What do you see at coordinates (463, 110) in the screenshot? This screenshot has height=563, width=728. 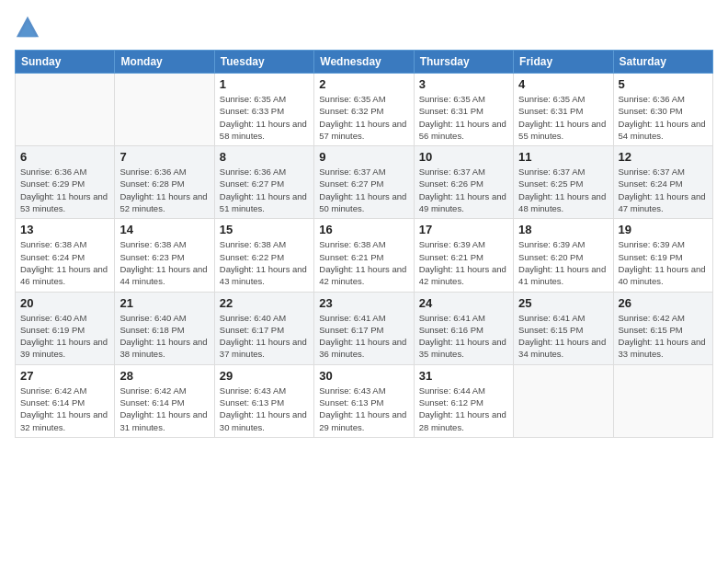 I see `calendar-day-cell: 3Sunrise: 6:35 AM Sunset: 6:31 PM Daylig…` at bounding box center [463, 110].